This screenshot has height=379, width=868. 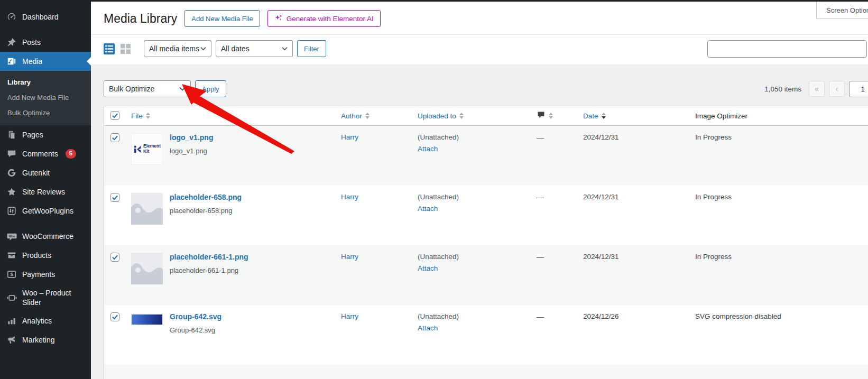 What do you see at coordinates (45, 340) in the screenshot?
I see `sidebar-item-marketing: Marketing` at bounding box center [45, 340].